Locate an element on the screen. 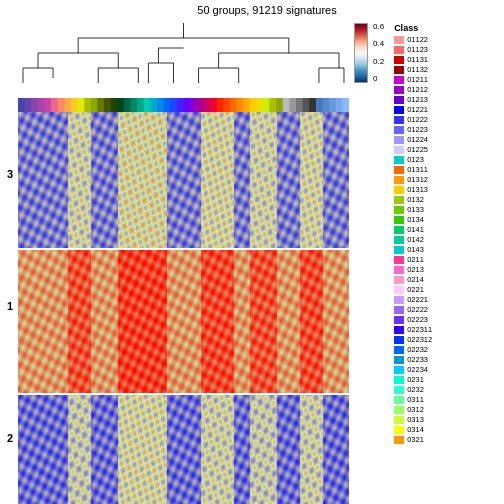 Image resolution: width=504 pixels, height=504 pixels. legend-item: 0231 is located at coordinates (413, 380).